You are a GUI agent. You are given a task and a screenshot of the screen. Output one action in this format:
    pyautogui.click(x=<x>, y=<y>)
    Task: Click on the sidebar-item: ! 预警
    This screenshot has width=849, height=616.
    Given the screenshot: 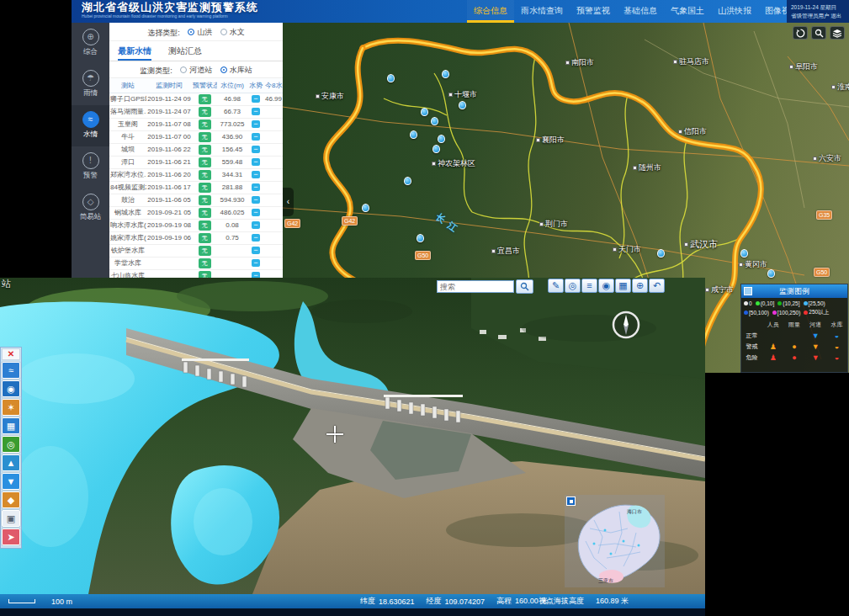 What is the action you would take?
    pyautogui.click(x=91, y=167)
    